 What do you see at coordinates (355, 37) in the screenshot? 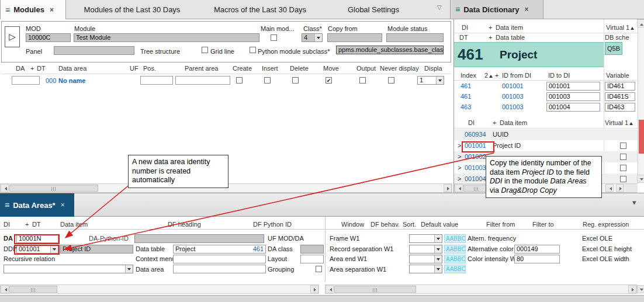
I see `copy-from-field` at bounding box center [355, 37].